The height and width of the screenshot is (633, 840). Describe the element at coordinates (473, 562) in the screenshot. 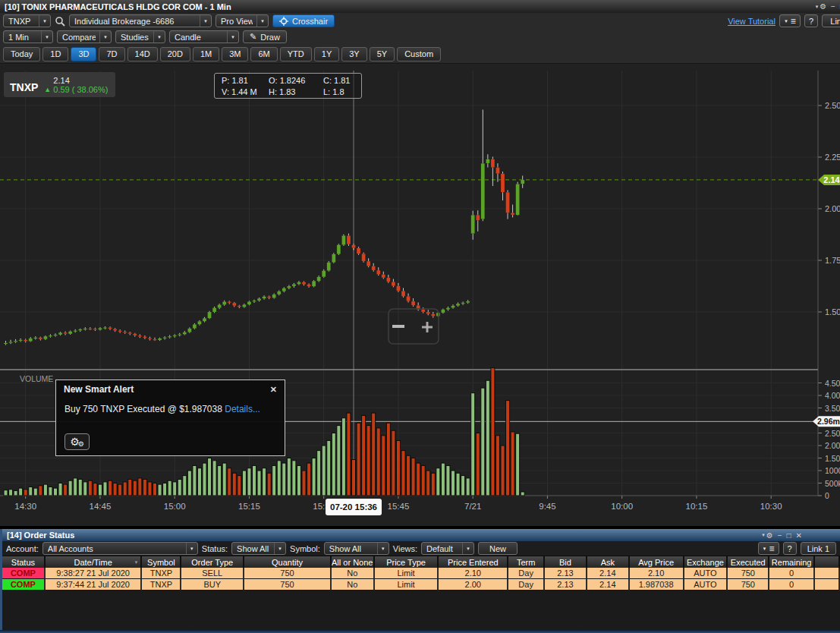

I see `column-header-price-entered: Price Entered` at that location.